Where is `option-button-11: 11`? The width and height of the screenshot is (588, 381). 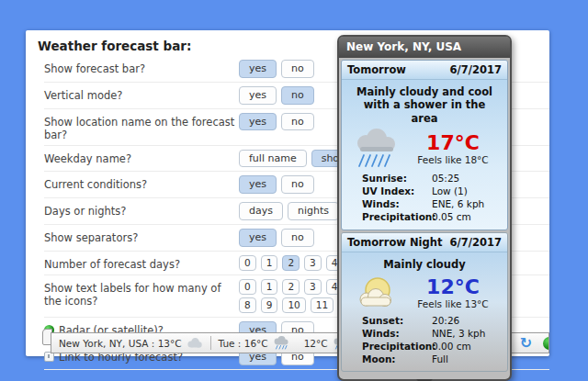
option-button-11: 11 is located at coordinates (322, 305).